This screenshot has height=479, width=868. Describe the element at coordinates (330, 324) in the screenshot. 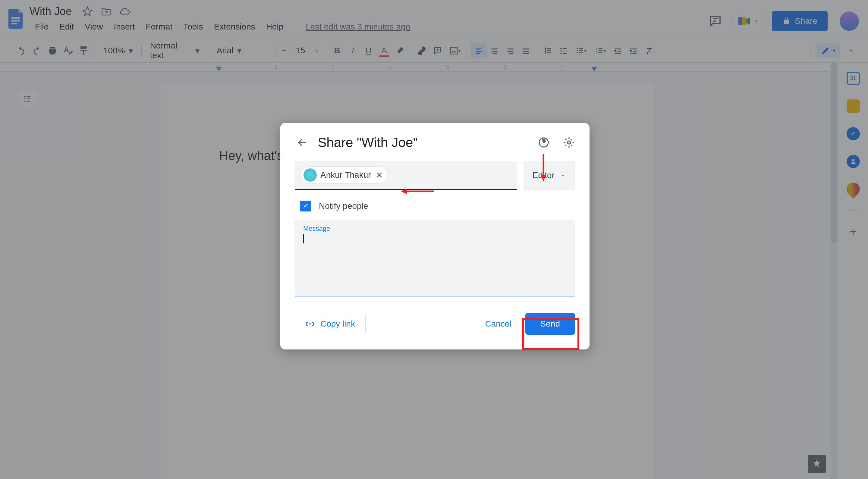

I see `copy-link-button: Copy link` at that location.